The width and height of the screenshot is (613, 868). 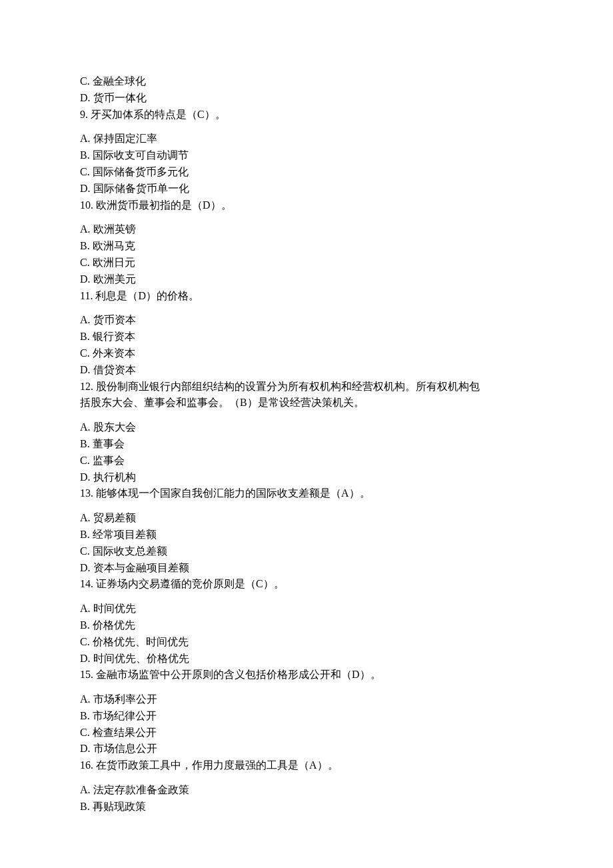 What do you see at coordinates (306, 552) in the screenshot?
I see `q13-option-c: C. 国际收支总差额` at bounding box center [306, 552].